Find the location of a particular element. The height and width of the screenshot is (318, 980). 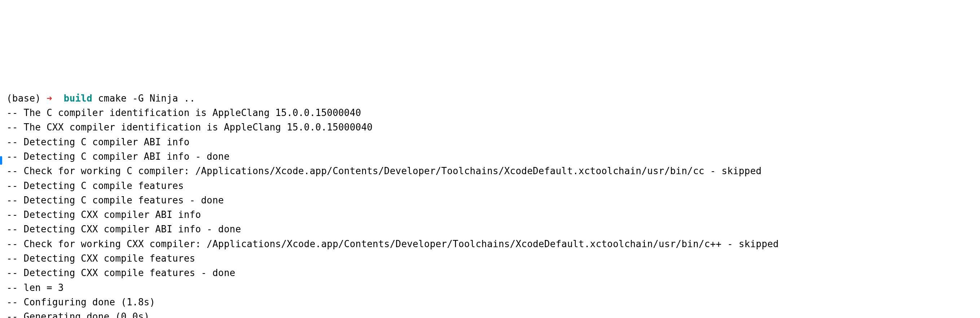

output-line: -- len = 3 is located at coordinates (490, 288).